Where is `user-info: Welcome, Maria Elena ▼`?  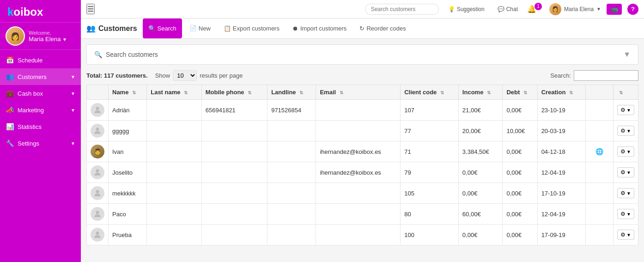
user-info: Welcome, Maria Elena ▼ is located at coordinates (48, 36).